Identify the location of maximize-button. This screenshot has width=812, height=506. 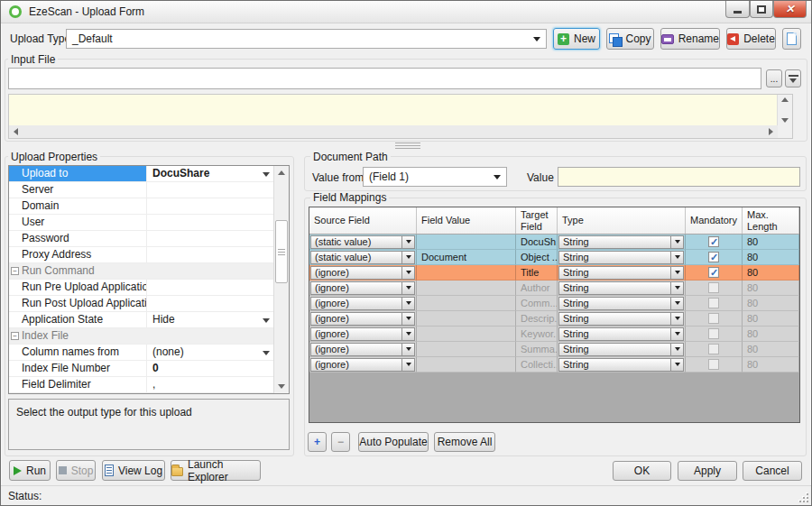
(761, 9).